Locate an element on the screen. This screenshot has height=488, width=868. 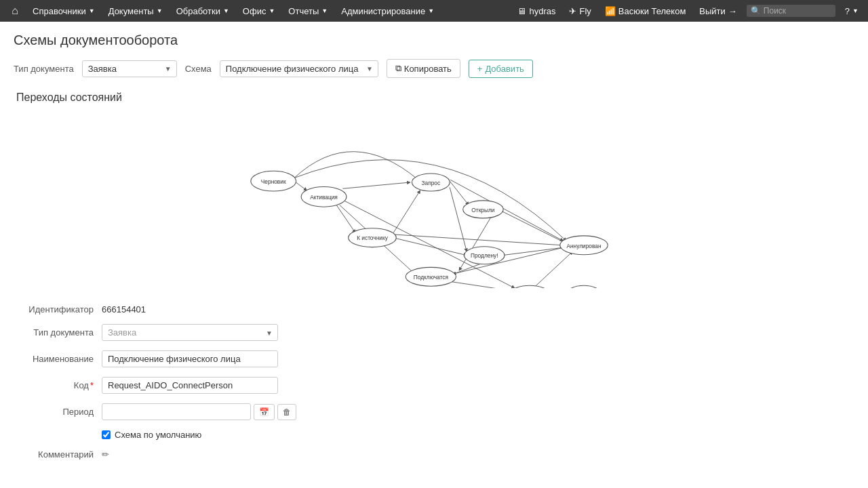
nav-item-office: Офис ▼ is located at coordinates (259, 11).